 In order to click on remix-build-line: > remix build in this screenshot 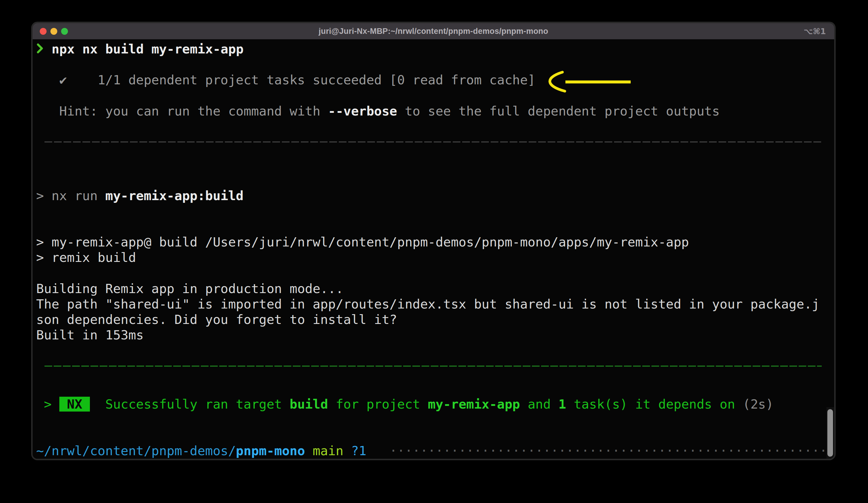, I will do `click(435, 257)`.